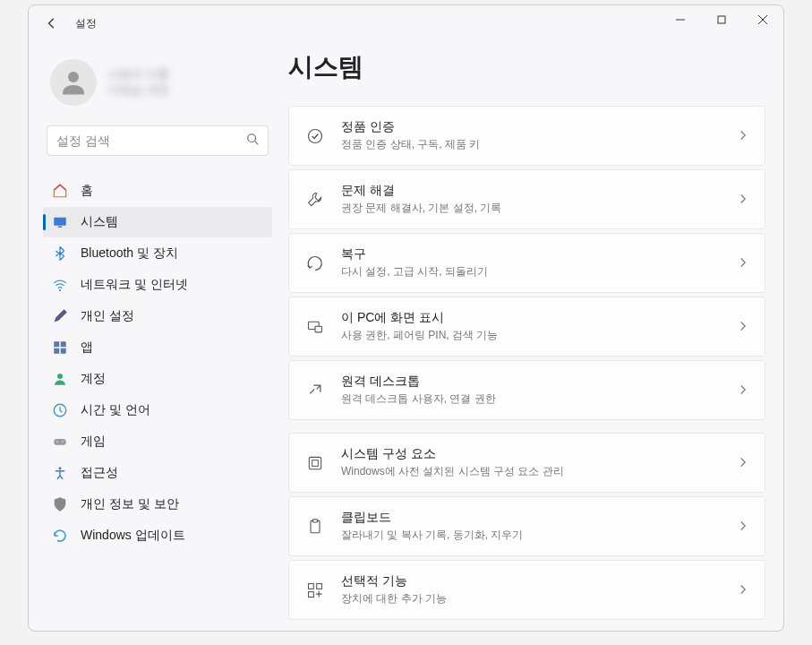  What do you see at coordinates (129, 254) in the screenshot?
I see `sidebar-item-label: Bluetooth 및 장치` at bounding box center [129, 254].